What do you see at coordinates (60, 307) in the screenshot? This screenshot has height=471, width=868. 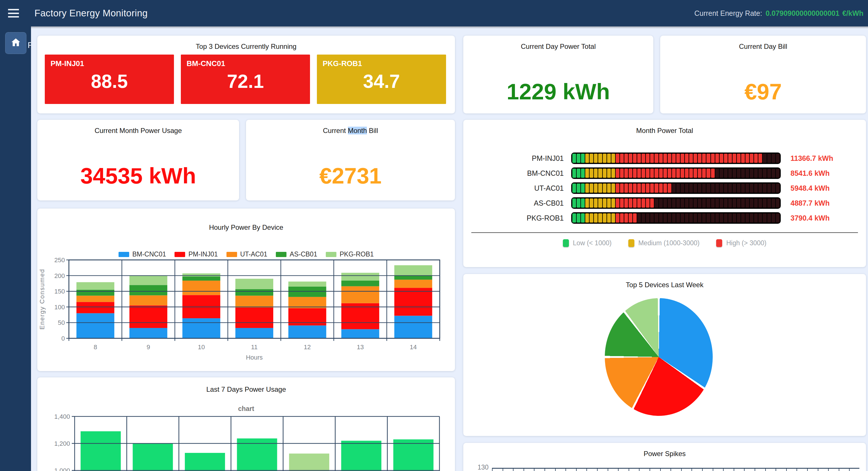 I see `svg-text: 100` at bounding box center [60, 307].